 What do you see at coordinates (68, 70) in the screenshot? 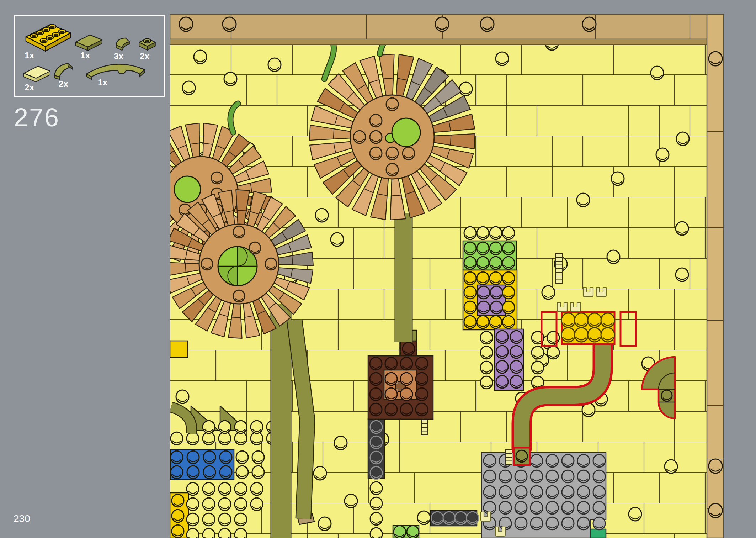
I see `tile-2x2-macaroni-olive-icon` at bounding box center [68, 70].